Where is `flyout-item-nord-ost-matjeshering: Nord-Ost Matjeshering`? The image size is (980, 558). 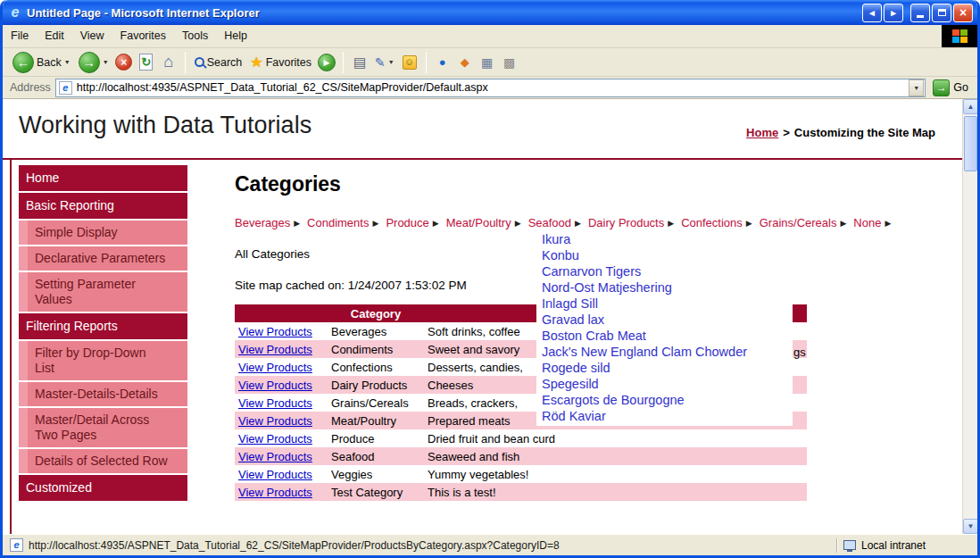 flyout-item-nord-ost-matjeshering: Nord-Ost Matjeshering is located at coordinates (664, 287).